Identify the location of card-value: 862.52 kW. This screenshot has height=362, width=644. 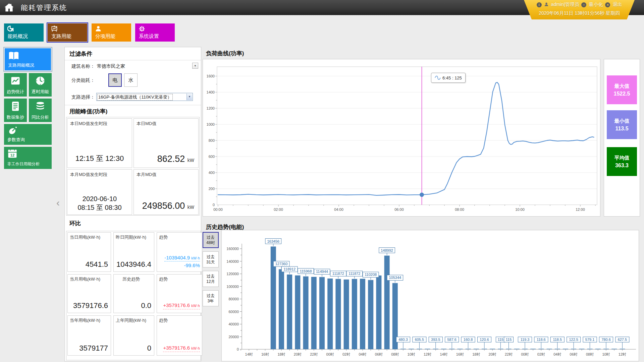
(176, 159).